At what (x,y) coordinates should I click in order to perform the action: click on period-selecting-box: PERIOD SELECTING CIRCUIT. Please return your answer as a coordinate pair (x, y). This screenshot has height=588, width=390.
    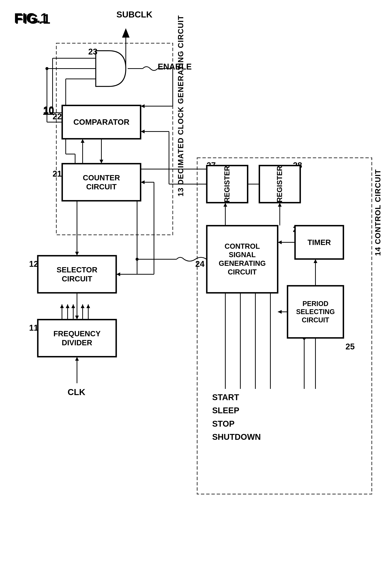
    Looking at the image, I should click on (315, 312).